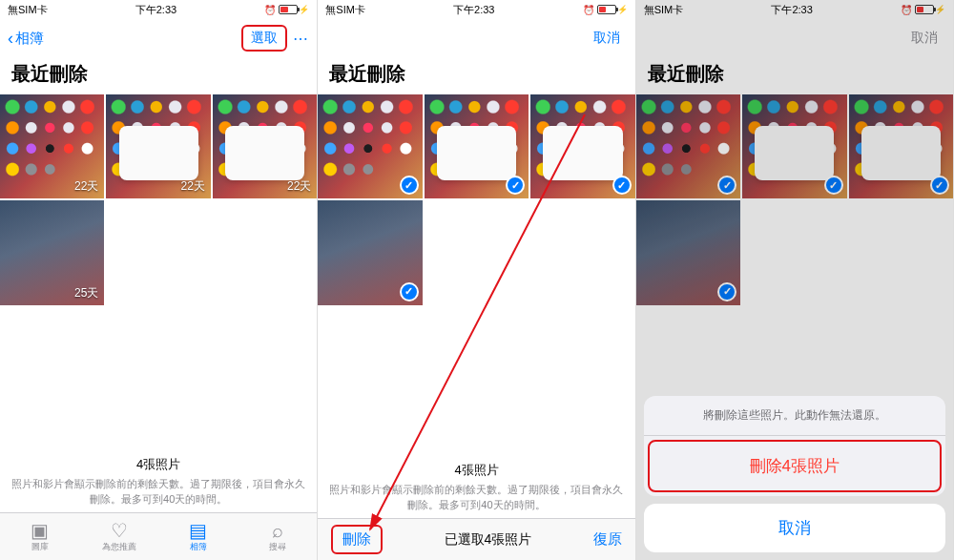 This screenshot has width=954, height=560. I want to click on tab-label: 搜尋, so click(278, 548).